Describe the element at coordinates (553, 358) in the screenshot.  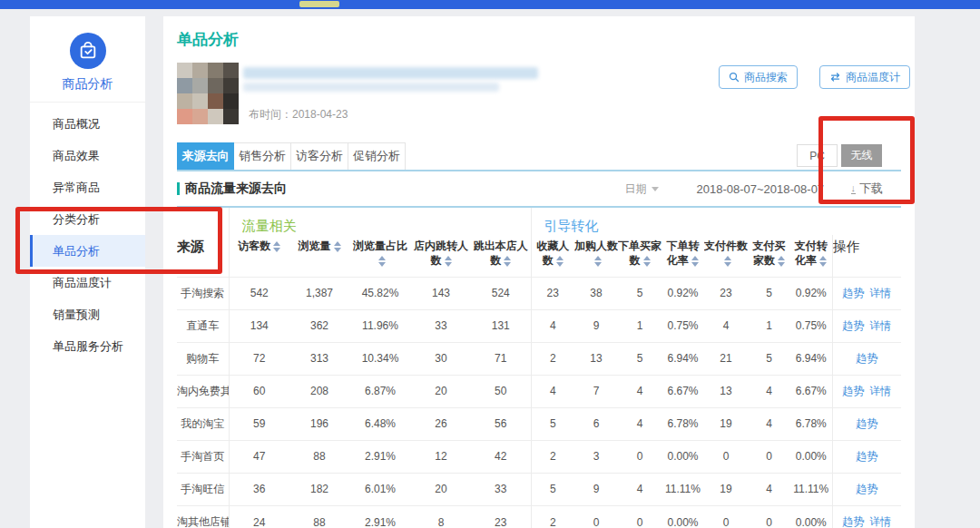
I see `value-cell: 2` at that location.